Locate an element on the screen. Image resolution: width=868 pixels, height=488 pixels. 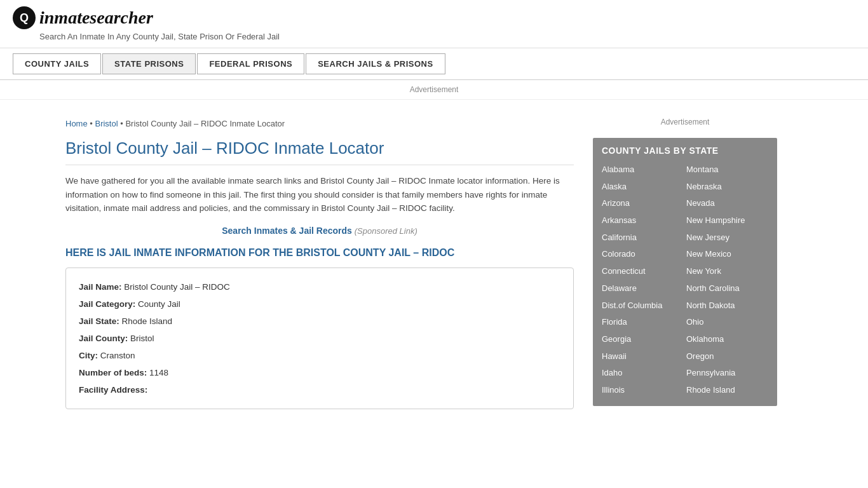
nav-item-state-prisons: STATE PRISONS is located at coordinates (150, 64).